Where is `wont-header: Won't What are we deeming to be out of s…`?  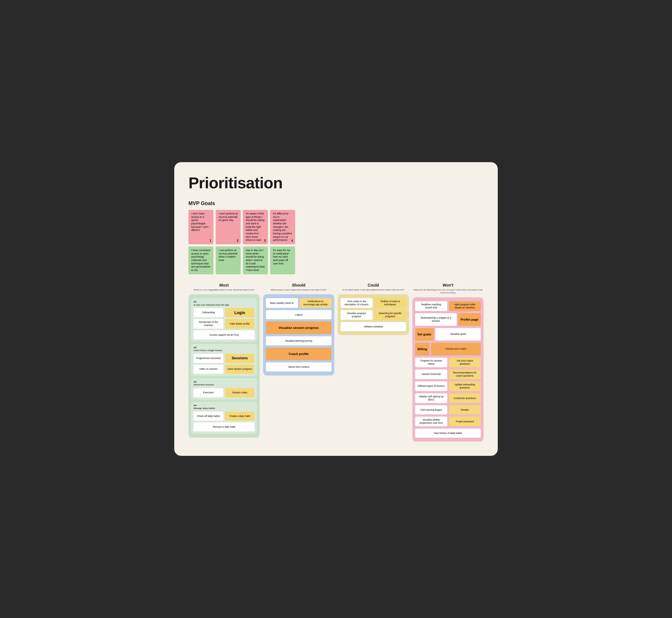 wont-header: Won't What are we deeming to be out of s… is located at coordinates (448, 289).